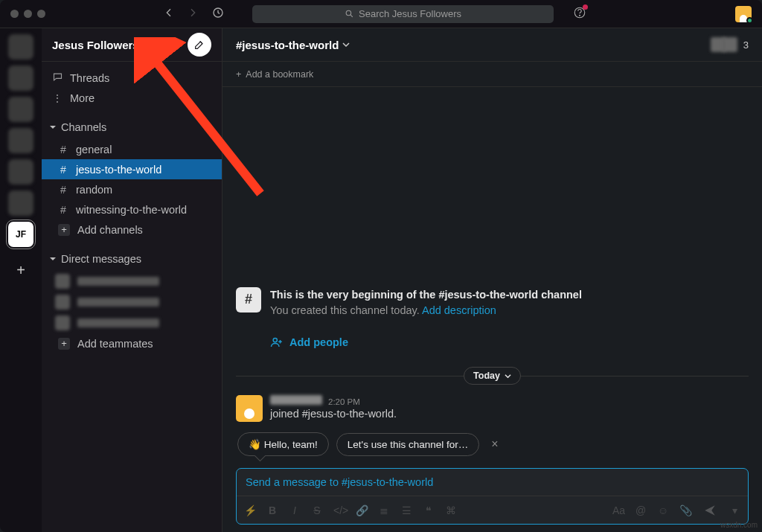 Image resolution: width=762 pixels, height=532 pixels. I want to click on lightning-icon: ⚡, so click(250, 510).